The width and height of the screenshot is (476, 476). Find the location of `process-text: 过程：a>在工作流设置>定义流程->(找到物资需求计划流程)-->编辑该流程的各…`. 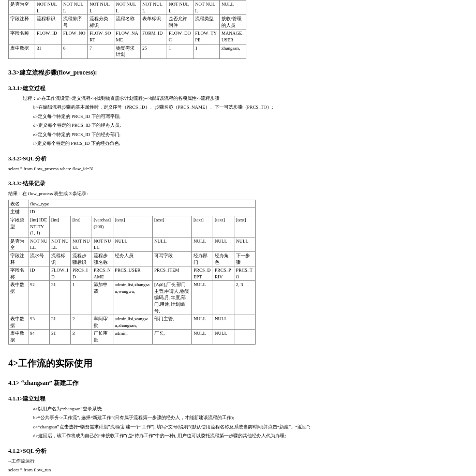

process-text: 过程：a>在工作流设置>定义流程->(找到物资需求计划流程)-->编辑该流程的各… is located at coordinates (238, 99).